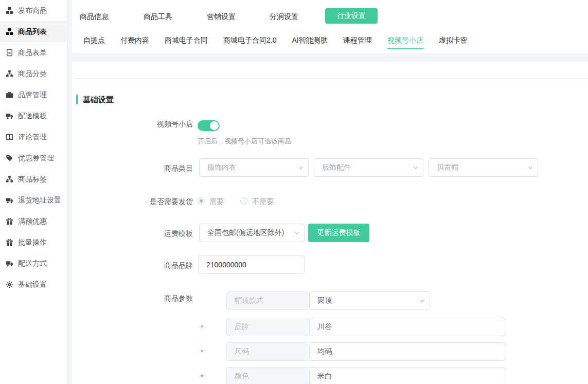 The width and height of the screenshot is (588, 384). I want to click on param-name-input-hat-style, so click(268, 301).